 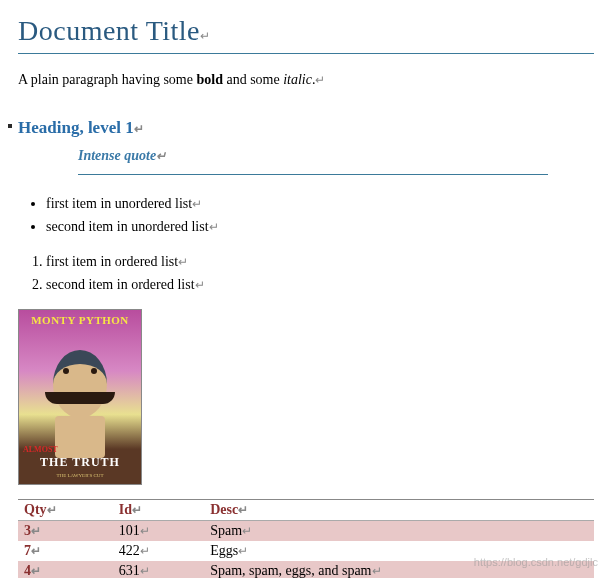 I want to click on cell-desc: Spam↵, so click(x=399, y=532).